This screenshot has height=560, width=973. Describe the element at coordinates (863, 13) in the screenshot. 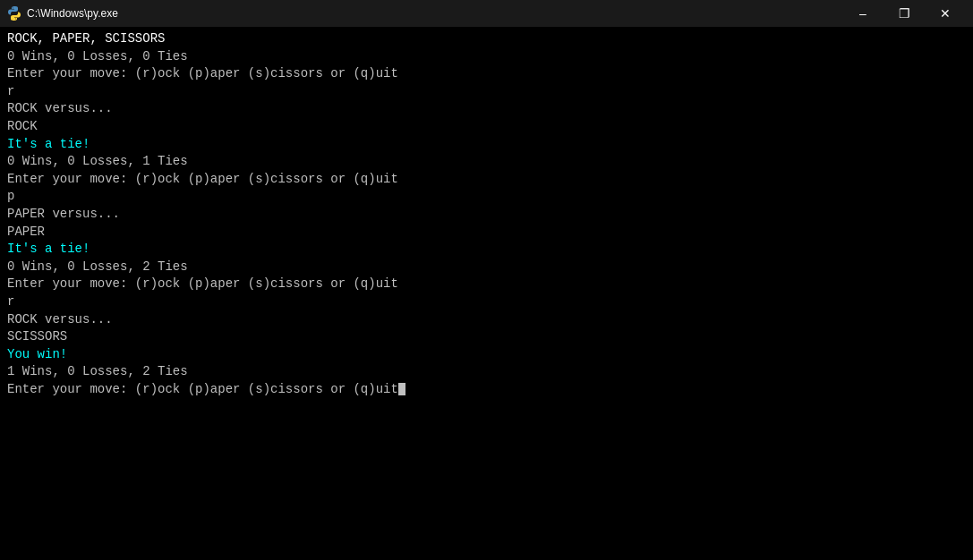

I see `minimize-button: –` at that location.